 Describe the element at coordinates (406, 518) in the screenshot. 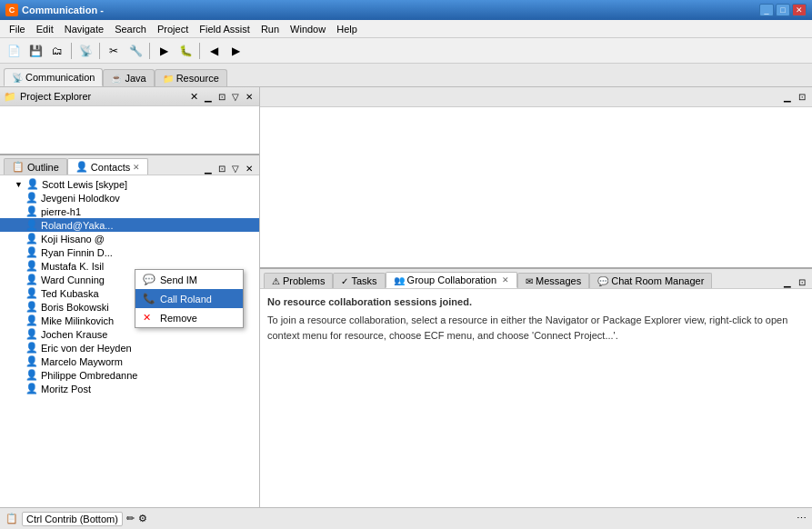

I see `status-bar: 📋 Ctrl Contrib (Bottom) ✏ ⚙ ⋯` at that location.